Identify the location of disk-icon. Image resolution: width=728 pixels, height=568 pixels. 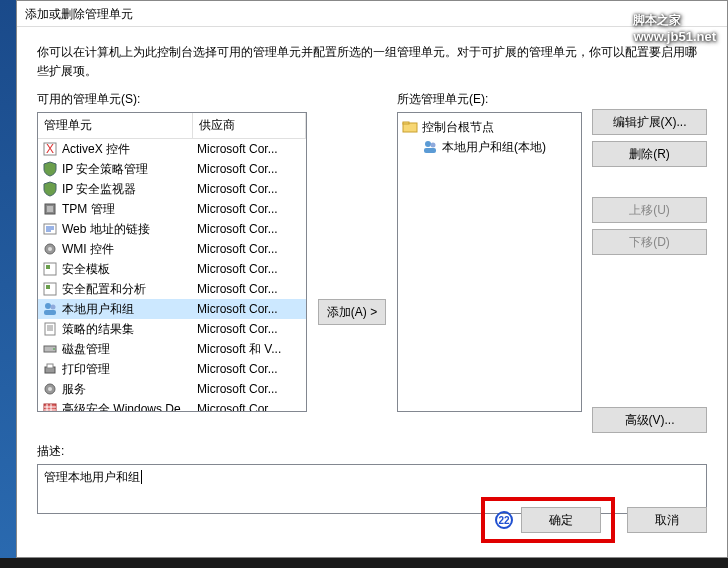
(50, 349).